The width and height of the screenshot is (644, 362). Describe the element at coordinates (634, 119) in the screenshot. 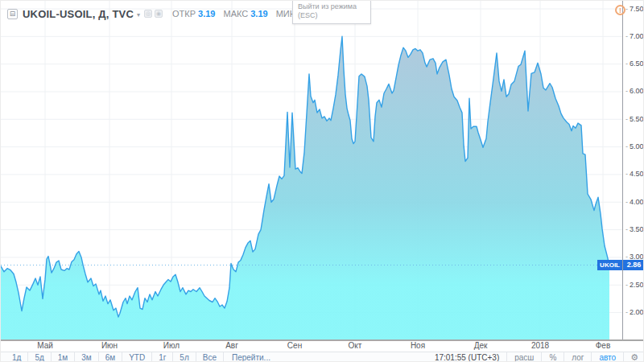

I see `y-tick-label: -5.50` at that location.